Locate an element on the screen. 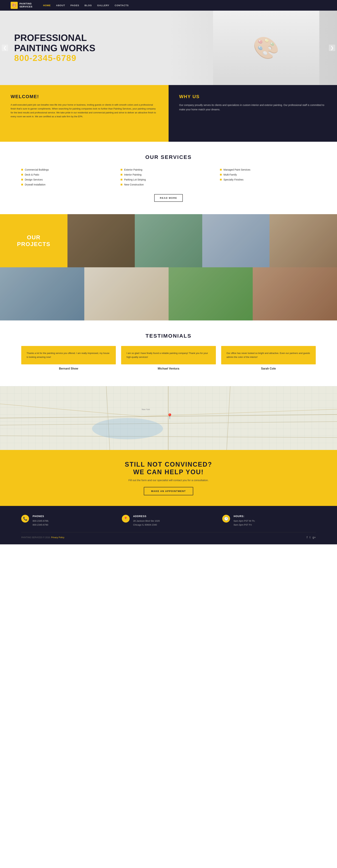 The height and width of the screenshot is (868, 337). footer-phones: 📞 Phones 800-2345-6789, 800-2345-6790 is located at coordinates (68, 521).